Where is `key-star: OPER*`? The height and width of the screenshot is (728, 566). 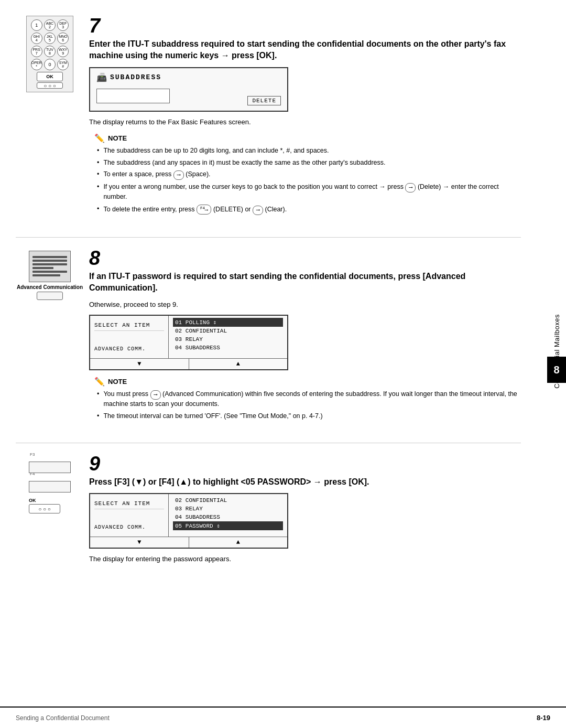 key-star: OPER* is located at coordinates (37, 65).